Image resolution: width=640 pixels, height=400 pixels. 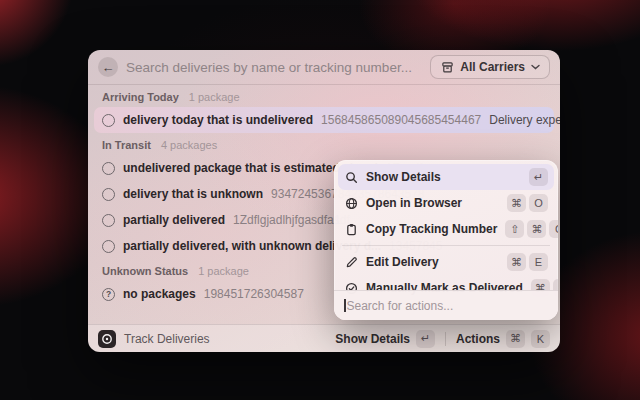 I want to click on section-header-arriving-today: Arriving Today 1 package, so click(x=324, y=99).